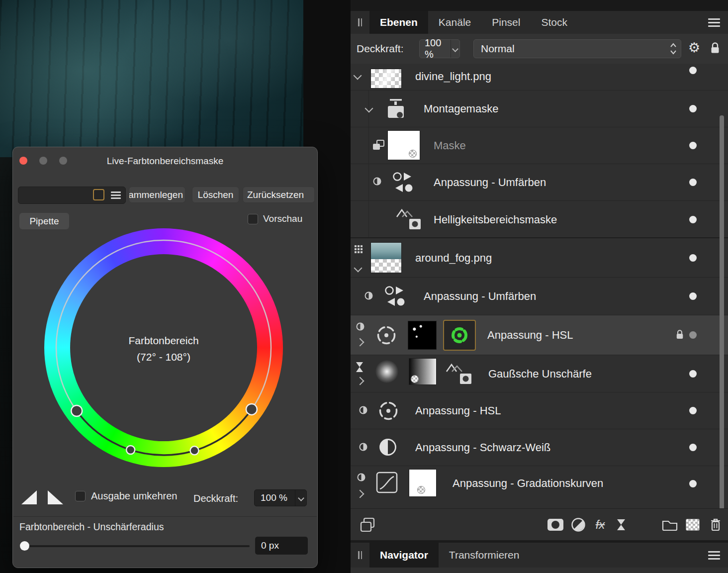 This screenshot has width=728, height=573. What do you see at coordinates (29, 497) in the screenshot?
I see `linear-falloff-button` at bounding box center [29, 497].